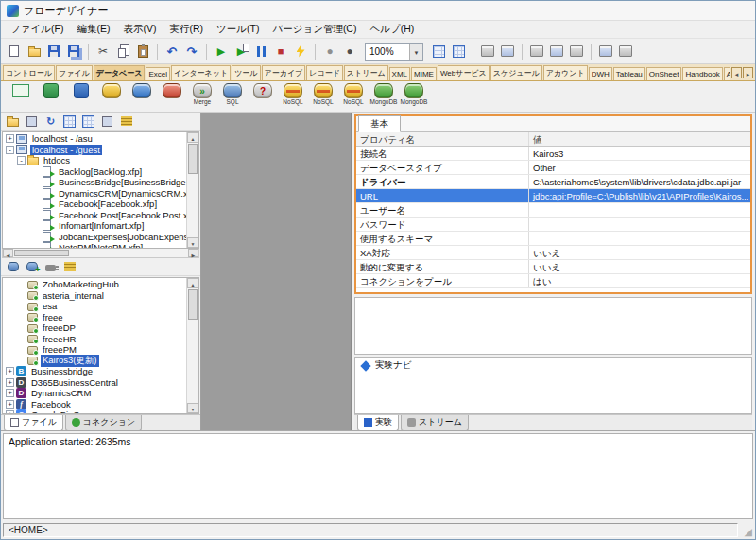  I want to click on property-row: 動的に変更する いいえ, so click(554, 267).